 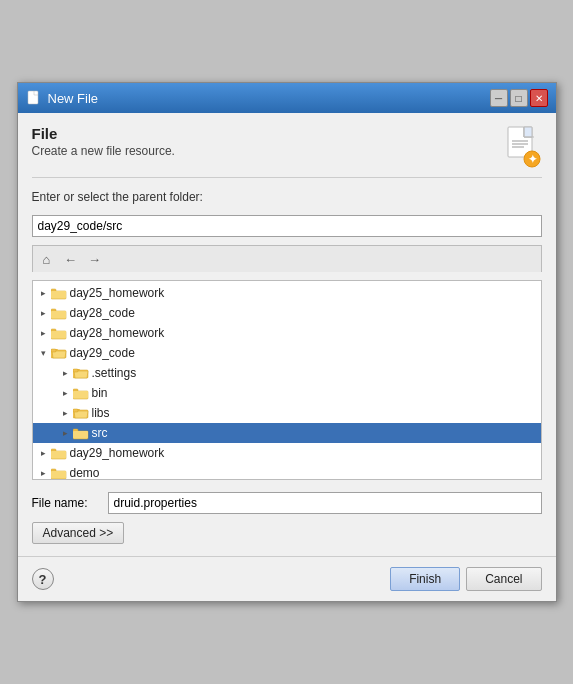 What do you see at coordinates (118, 333) in the screenshot?
I see `tree-item-label: day28_homework` at bounding box center [118, 333].